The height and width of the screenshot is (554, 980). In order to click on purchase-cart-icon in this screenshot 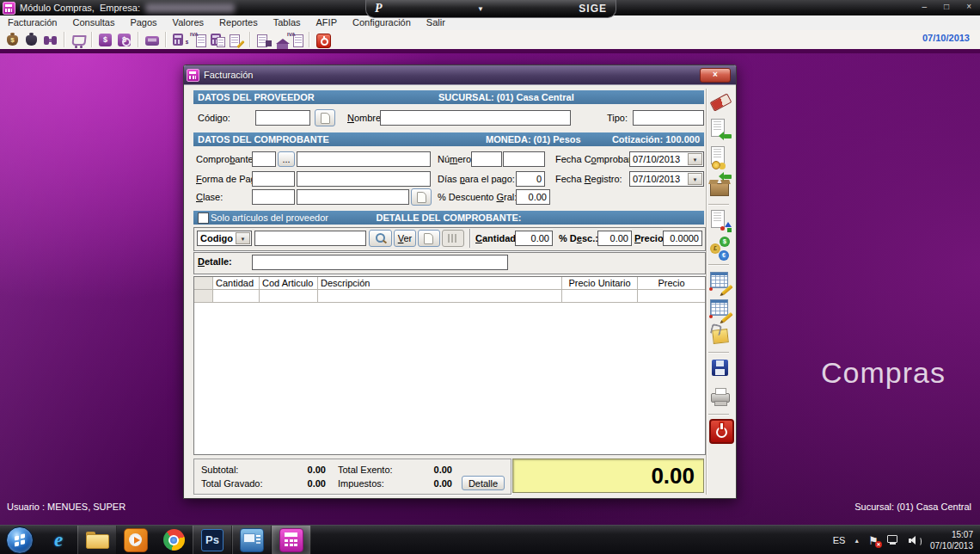, I will do `click(78, 40)`.